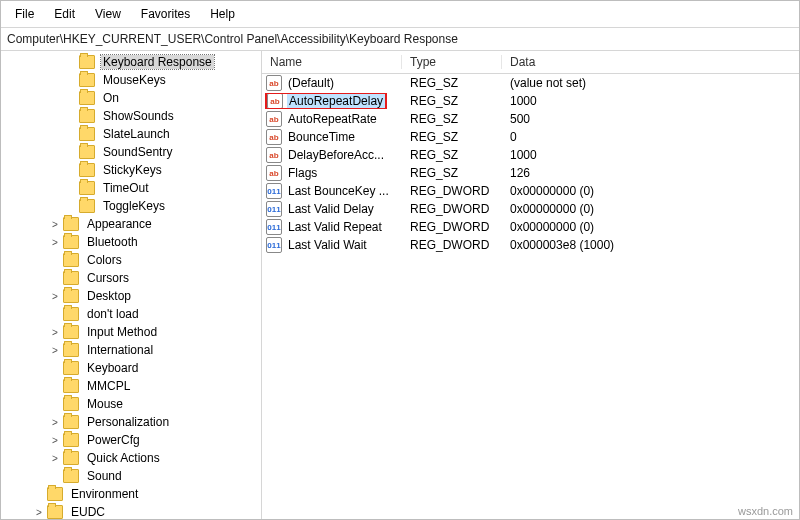 The height and width of the screenshot is (520, 800). What do you see at coordinates (64, 14) in the screenshot?
I see `menu-edit: Edit` at bounding box center [64, 14].